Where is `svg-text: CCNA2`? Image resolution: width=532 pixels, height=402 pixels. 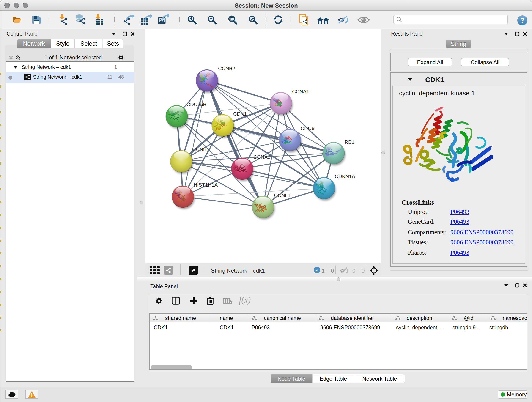
svg-text: CCNA2 is located at coordinates (262, 157).